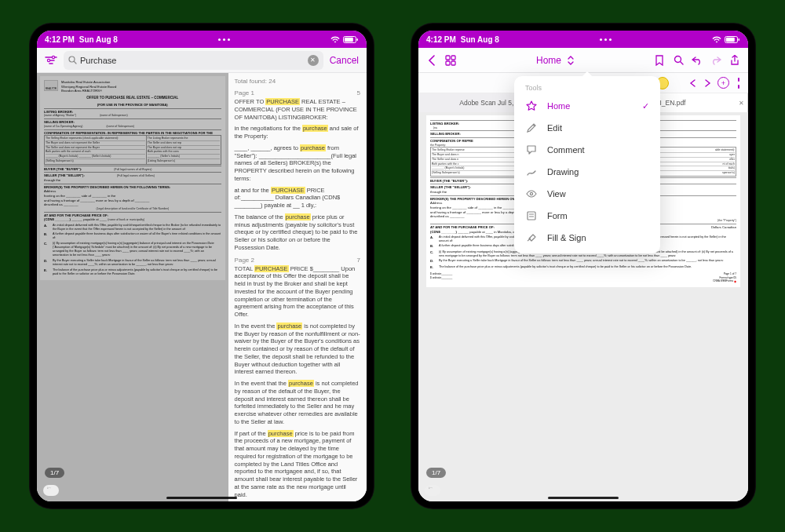  Describe the element at coordinates (432, 60) in the screenshot. I see `back-icon` at that location.